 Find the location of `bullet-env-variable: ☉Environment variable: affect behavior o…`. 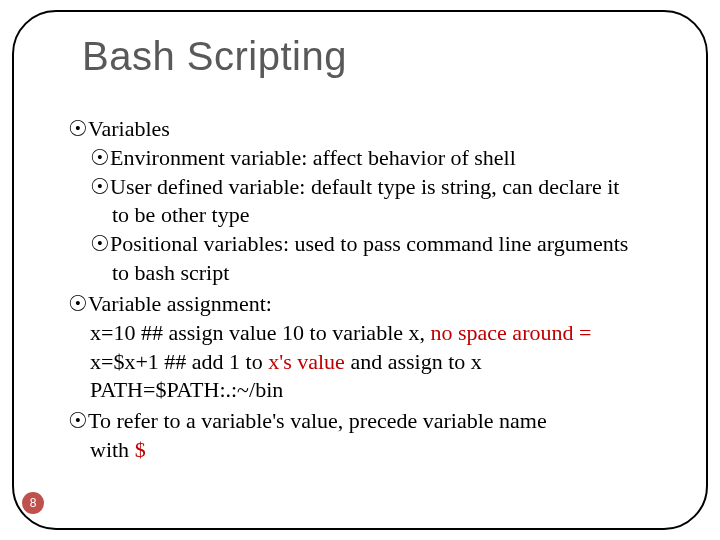

bullet-env-variable: ☉Environment variable: affect behavior o… is located at coordinates (380, 158).